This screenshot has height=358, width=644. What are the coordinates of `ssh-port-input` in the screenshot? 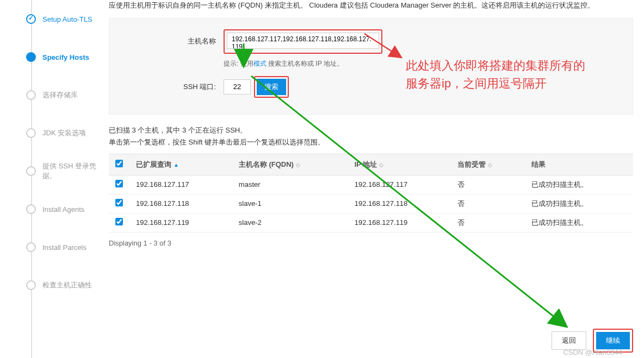 It's located at (237, 87).